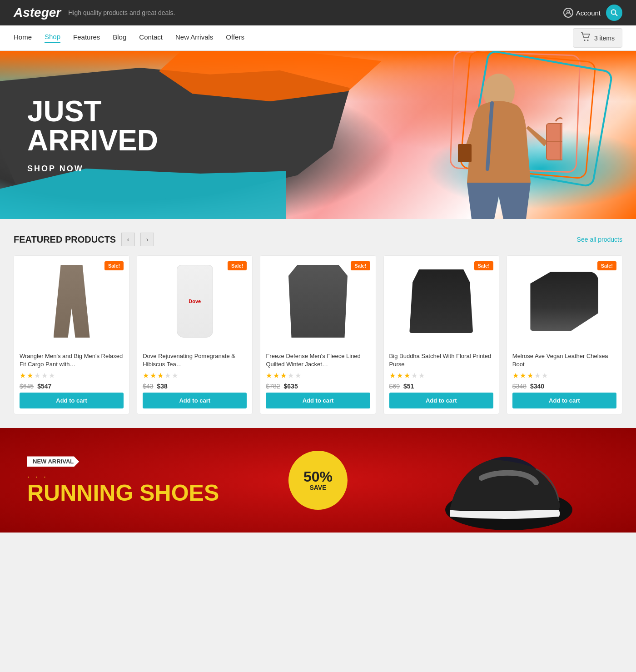 The image size is (636, 672). I want to click on search-icon, so click(614, 13).